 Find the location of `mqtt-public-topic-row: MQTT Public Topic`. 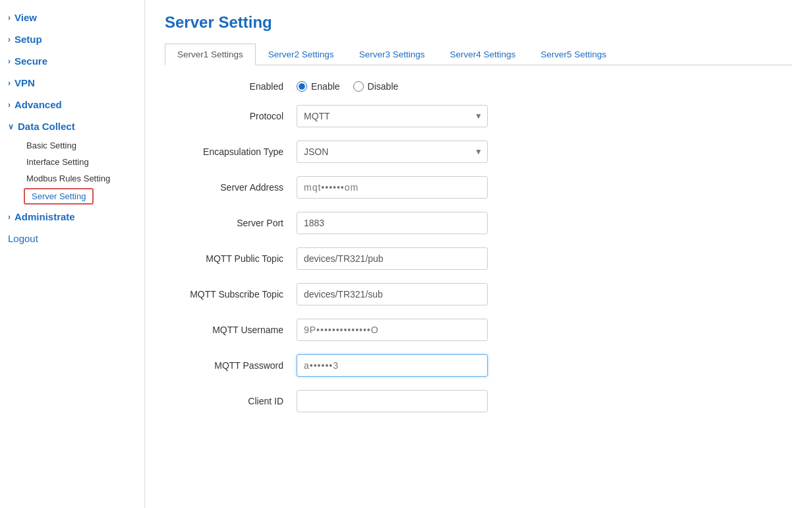

mqtt-public-topic-row: MQTT Public Topic is located at coordinates (478, 259).